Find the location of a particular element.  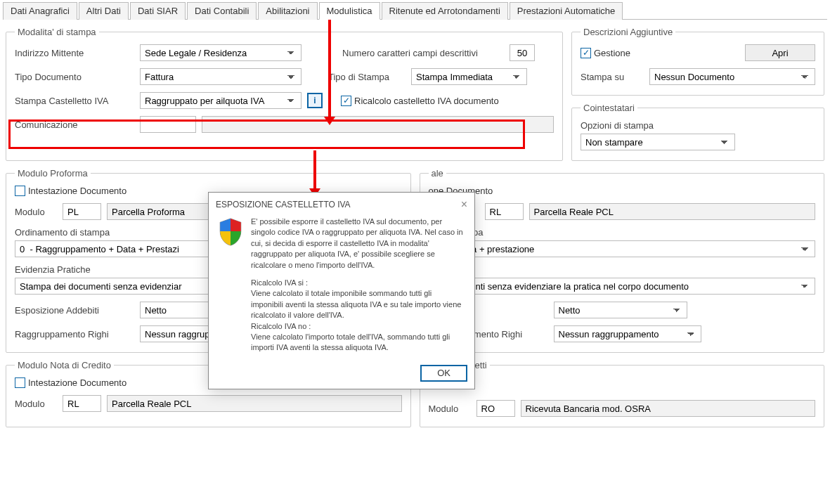

tab-label: Dati SIAR is located at coordinates (157, 11).